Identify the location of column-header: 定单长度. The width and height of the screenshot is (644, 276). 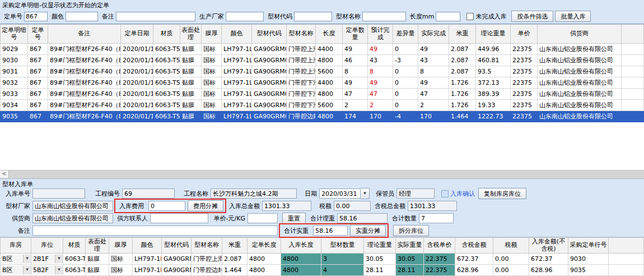
(264, 246).